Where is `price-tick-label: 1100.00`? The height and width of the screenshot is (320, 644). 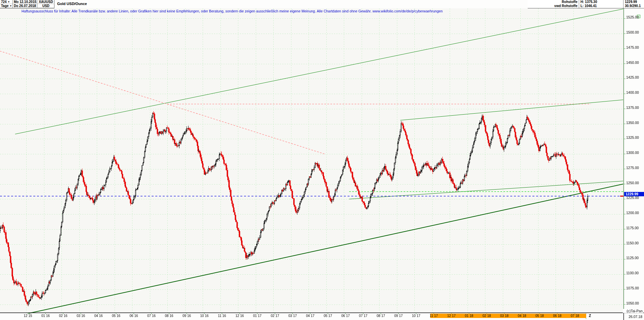
price-tick-label: 1100.00 is located at coordinates (633, 273).